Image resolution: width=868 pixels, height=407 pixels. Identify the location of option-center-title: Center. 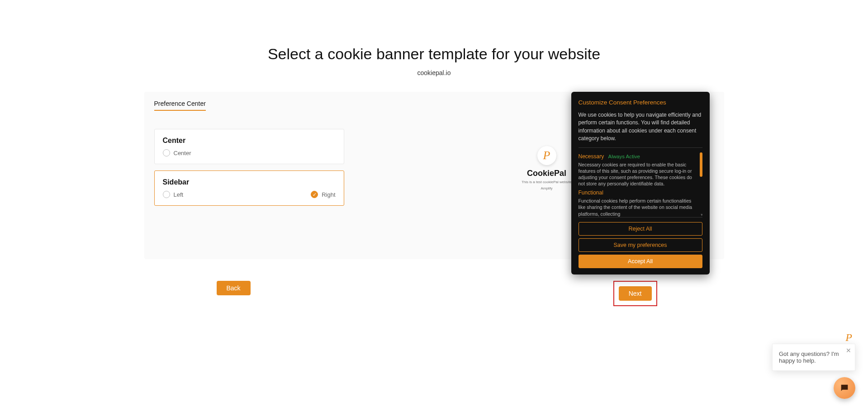
(249, 141).